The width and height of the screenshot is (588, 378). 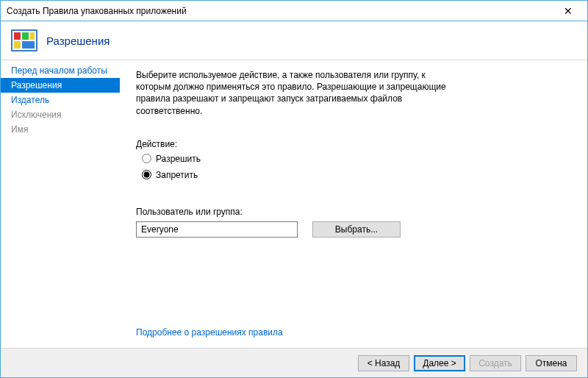 I want to click on sidebar-item-publisher: Издатель, so click(x=60, y=100).